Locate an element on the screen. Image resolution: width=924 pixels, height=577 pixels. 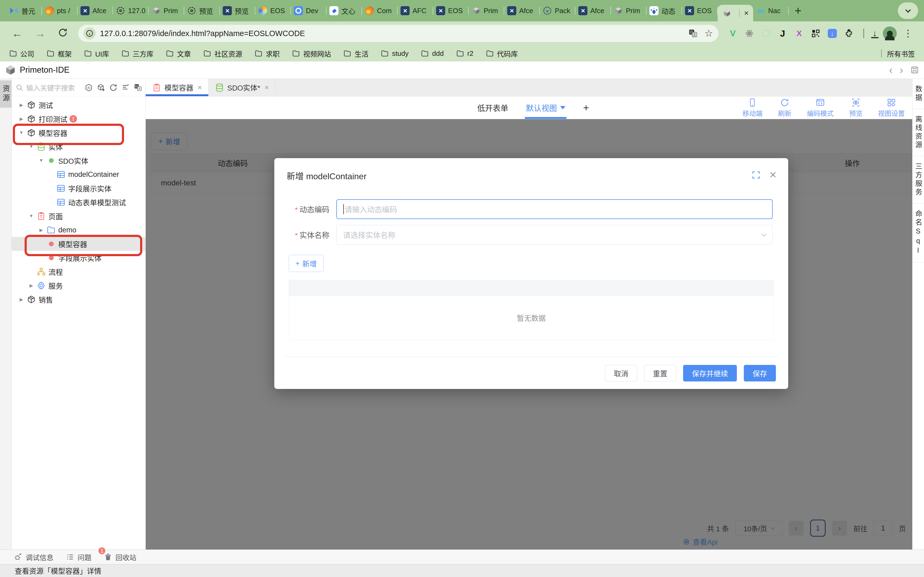
view-selector: 默认视图 is located at coordinates (546, 108).